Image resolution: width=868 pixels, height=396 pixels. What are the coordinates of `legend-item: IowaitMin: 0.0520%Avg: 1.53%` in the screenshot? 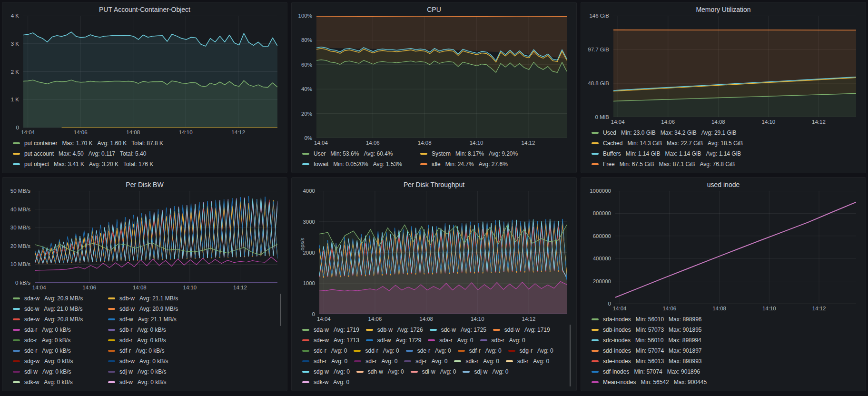 It's located at (357, 164).